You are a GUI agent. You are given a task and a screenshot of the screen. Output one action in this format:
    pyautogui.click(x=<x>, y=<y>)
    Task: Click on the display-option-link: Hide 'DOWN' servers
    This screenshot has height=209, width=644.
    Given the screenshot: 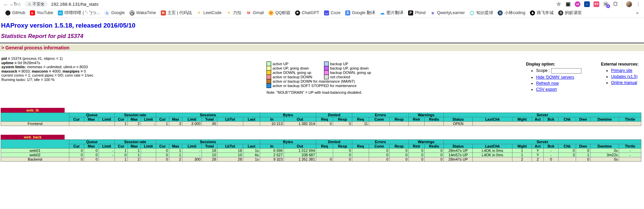 What is the action you would take?
    pyautogui.click(x=555, y=77)
    